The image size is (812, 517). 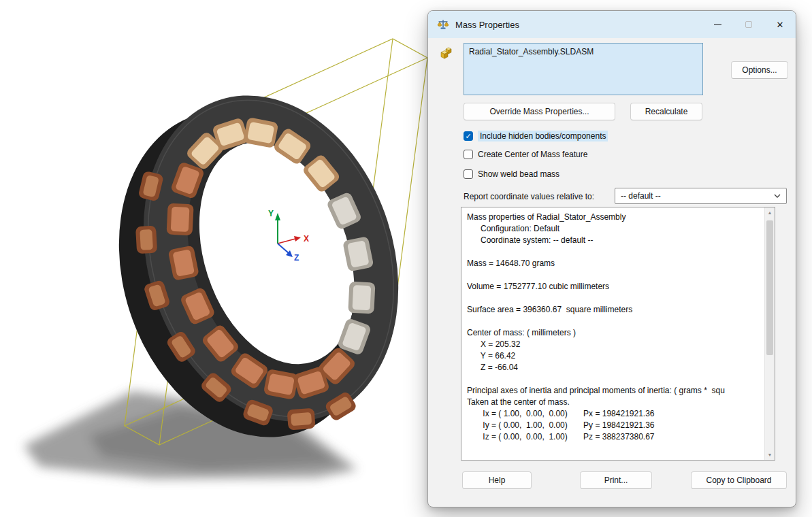 What do you see at coordinates (497, 480) in the screenshot?
I see `help-button: Help` at bounding box center [497, 480].